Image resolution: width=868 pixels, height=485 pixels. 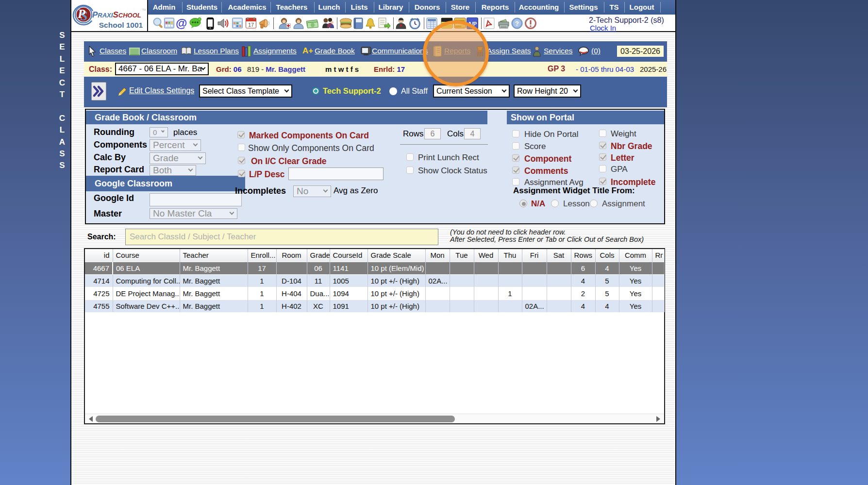 I want to click on svg-text: School 1001, so click(x=121, y=25).